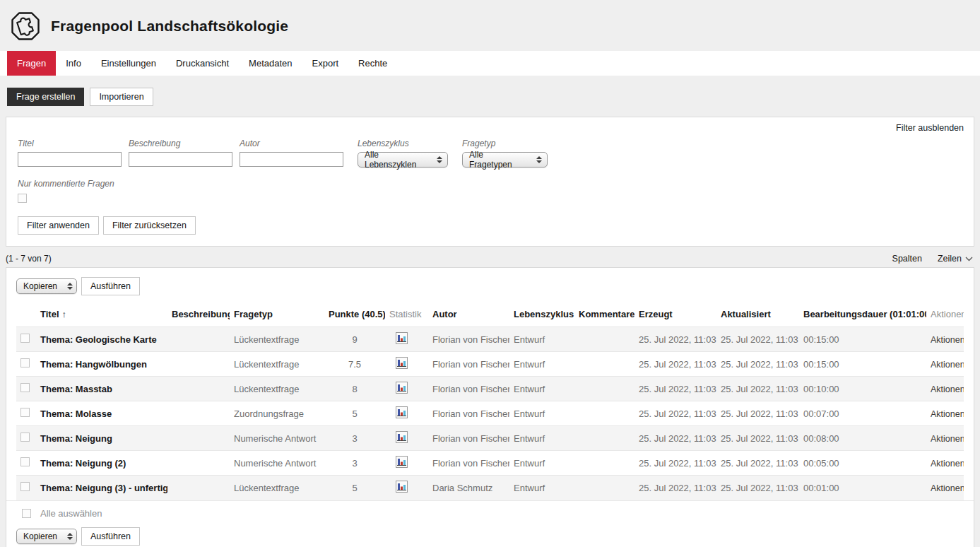 The image size is (980, 547). I want to click on select-all-checkbox, so click(27, 513).